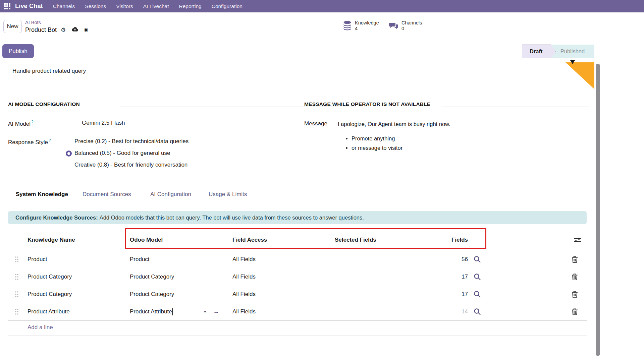  Describe the element at coordinates (95, 6) in the screenshot. I see `nav-item-sessions: Sessions` at that location.